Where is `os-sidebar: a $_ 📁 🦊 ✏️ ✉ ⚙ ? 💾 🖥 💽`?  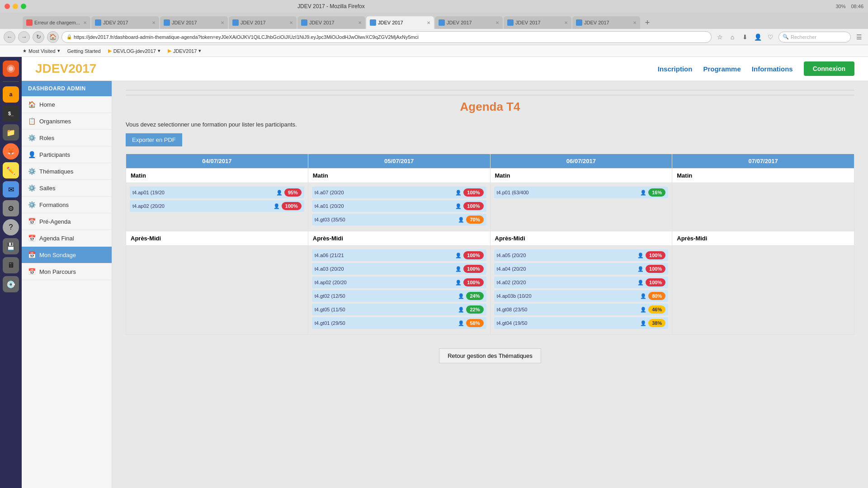 os-sidebar: a $_ 📁 🦊 ✏️ ✉ ⚙ ? 💾 🖥 💽 is located at coordinates (11, 272).